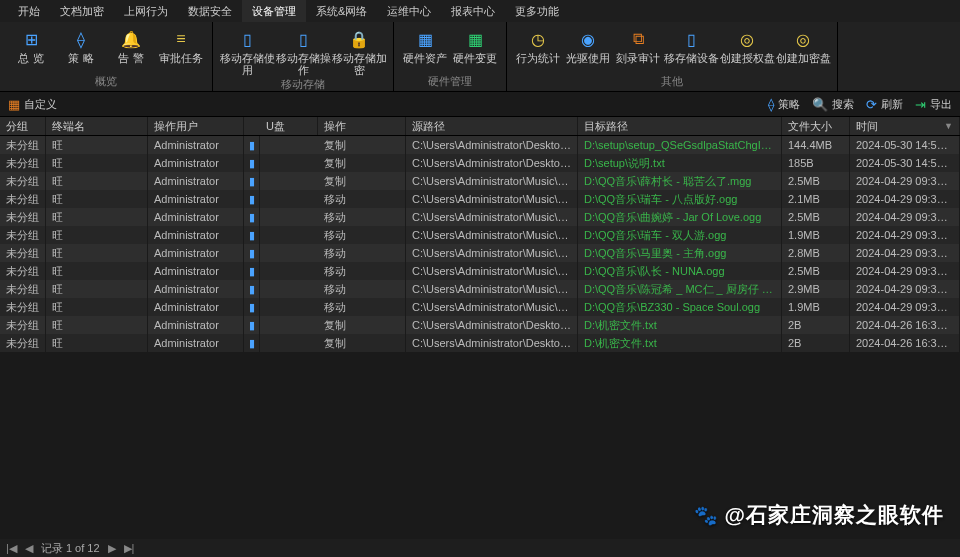 The width and height of the screenshot is (960, 557). I want to click on col-size: 文件大小, so click(816, 126).